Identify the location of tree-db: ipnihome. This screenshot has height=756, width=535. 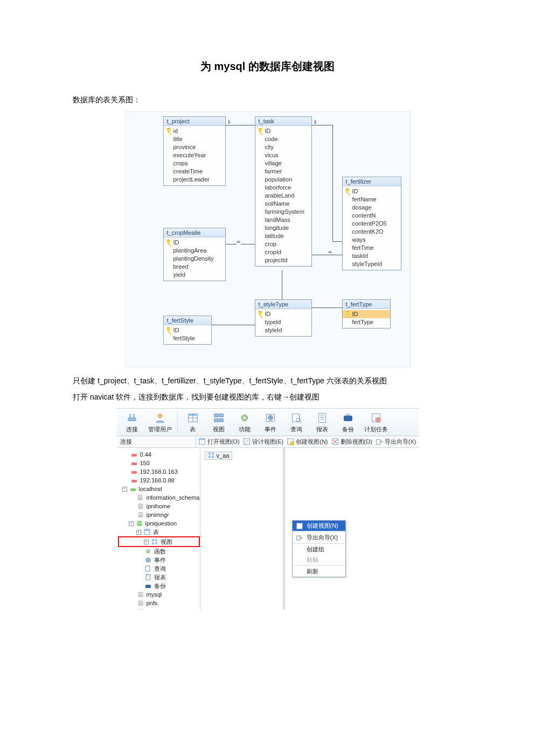
(159, 506).